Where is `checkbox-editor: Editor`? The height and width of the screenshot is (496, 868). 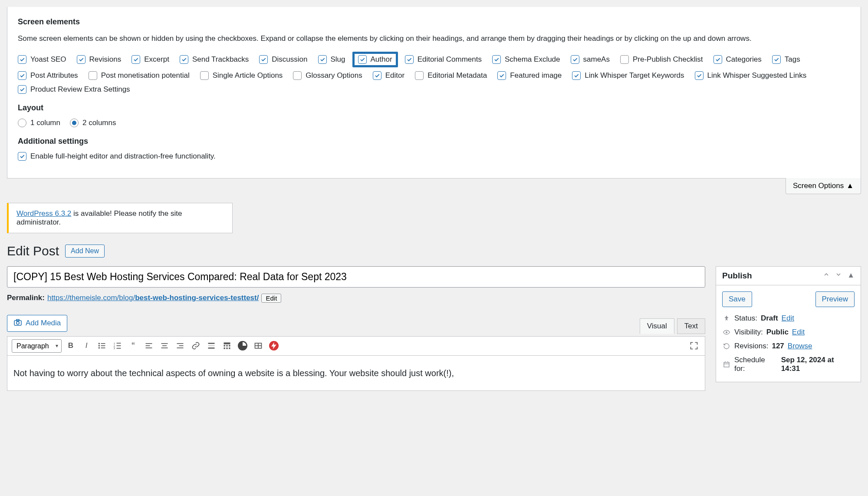
checkbox-editor: Editor is located at coordinates (389, 76).